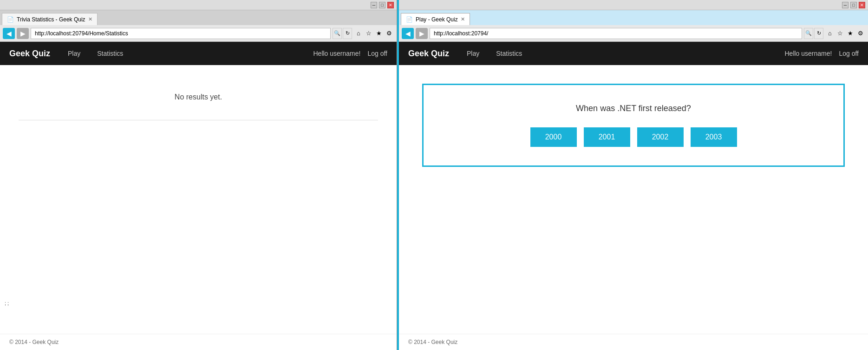 This screenshot has height=350, width=868. What do you see at coordinates (633, 53) in the screenshot?
I see `right-navbar: Geek Quiz Play Statistics Hello username…` at bounding box center [633, 53].